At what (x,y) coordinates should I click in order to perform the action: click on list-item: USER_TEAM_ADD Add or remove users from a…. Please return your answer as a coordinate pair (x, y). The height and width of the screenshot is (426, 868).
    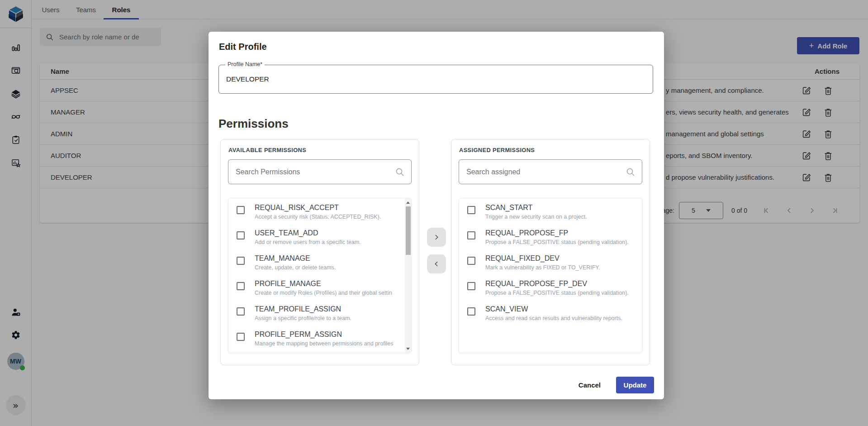
    Looking at the image, I should click on (317, 242).